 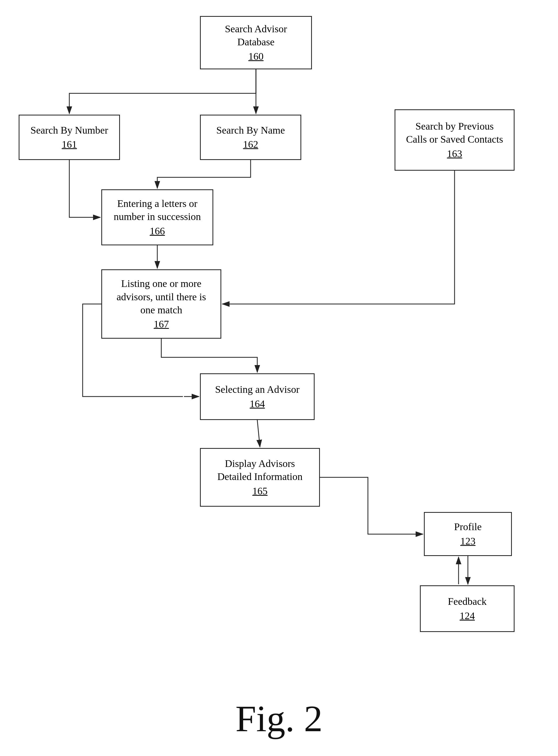 What do you see at coordinates (455, 154) in the screenshot?
I see `search-by-previous-ref: 163` at bounding box center [455, 154].